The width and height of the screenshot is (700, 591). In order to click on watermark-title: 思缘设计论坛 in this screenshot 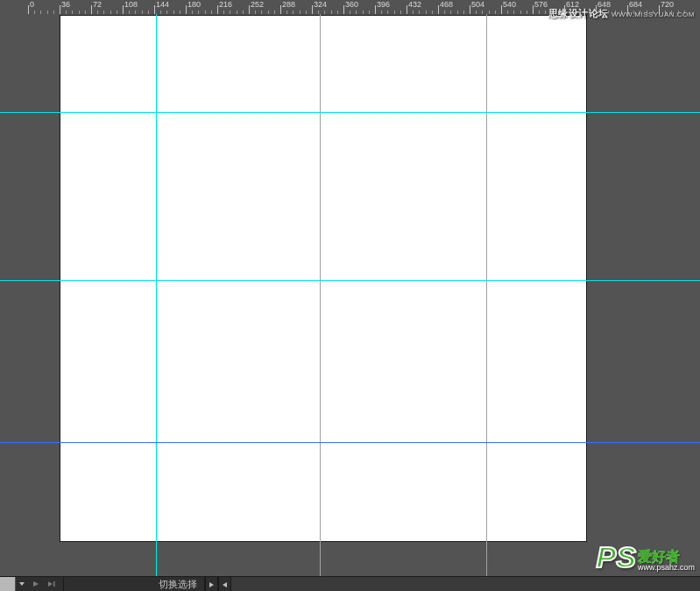, I will do `click(578, 13)`.